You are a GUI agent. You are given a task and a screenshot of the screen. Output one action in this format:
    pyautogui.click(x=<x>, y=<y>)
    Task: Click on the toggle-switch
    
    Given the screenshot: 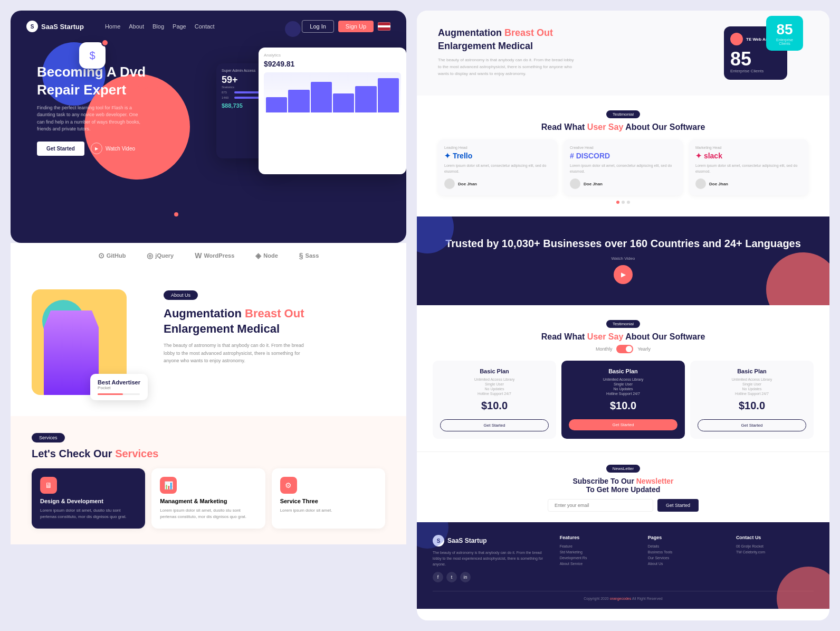 What is the action you would take?
    pyautogui.click(x=625, y=349)
    